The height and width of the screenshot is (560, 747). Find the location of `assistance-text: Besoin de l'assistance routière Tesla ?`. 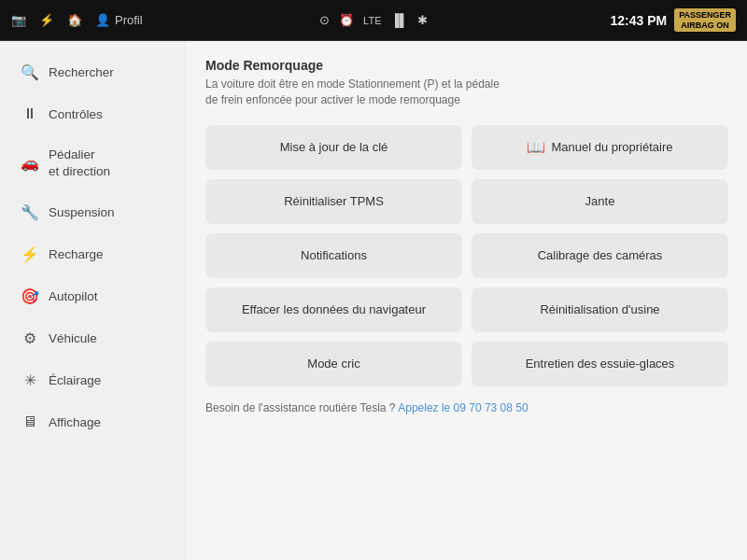

assistance-text: Besoin de l'assistance routière Tesla ? is located at coordinates (301, 408).